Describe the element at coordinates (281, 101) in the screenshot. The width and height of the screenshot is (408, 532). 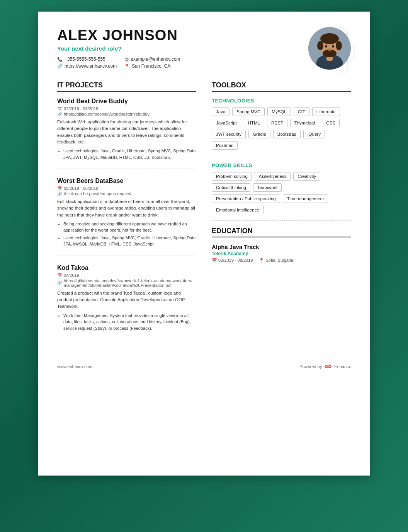
I see `technologies-label: TECHNOLOGIES` at that location.